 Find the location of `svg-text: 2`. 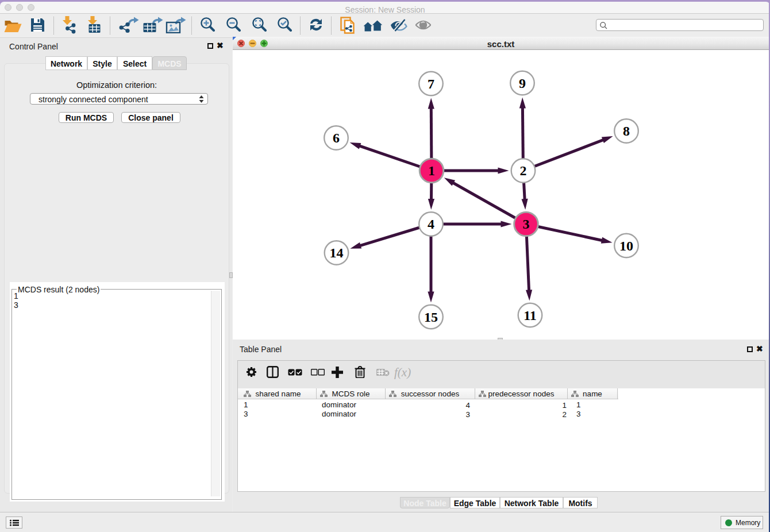

svg-text: 2 is located at coordinates (523, 171).